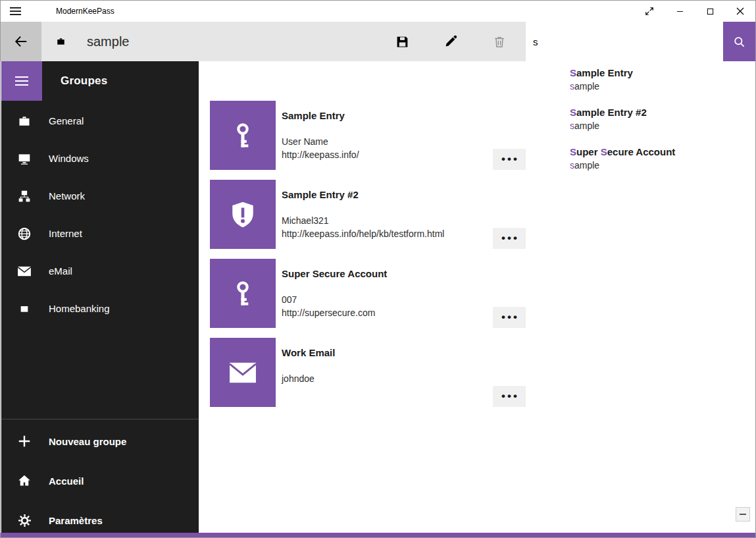  What do you see at coordinates (387, 136) in the screenshot?
I see `entry-text: Sample Entry User Name http://keepass.in…` at bounding box center [387, 136].